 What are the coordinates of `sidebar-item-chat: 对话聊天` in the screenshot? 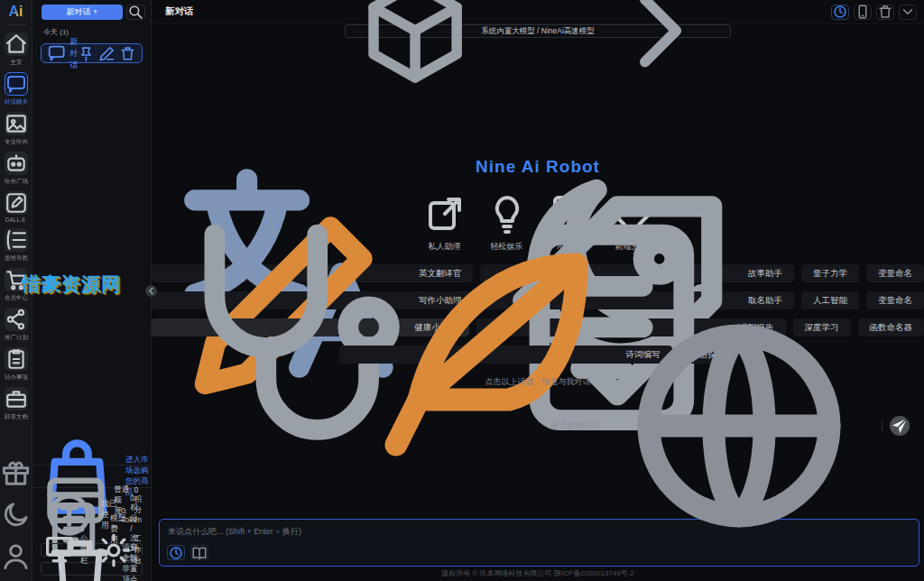 It's located at (16, 89).